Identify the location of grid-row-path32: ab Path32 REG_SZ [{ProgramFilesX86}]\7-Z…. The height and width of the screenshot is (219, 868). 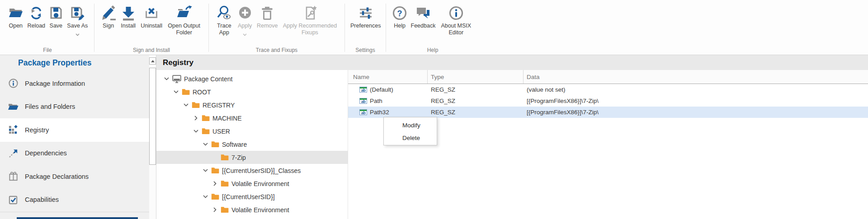
(608, 112).